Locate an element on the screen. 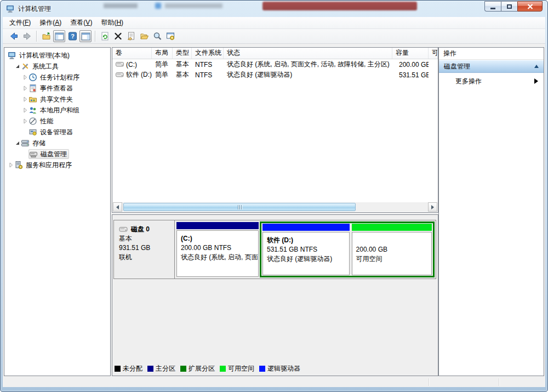 This screenshot has width=548, height=392. partition-d: 软件 (D:) 531.51 GB NTFS 状态良好 (逻辑驱动器) is located at coordinates (306, 249).